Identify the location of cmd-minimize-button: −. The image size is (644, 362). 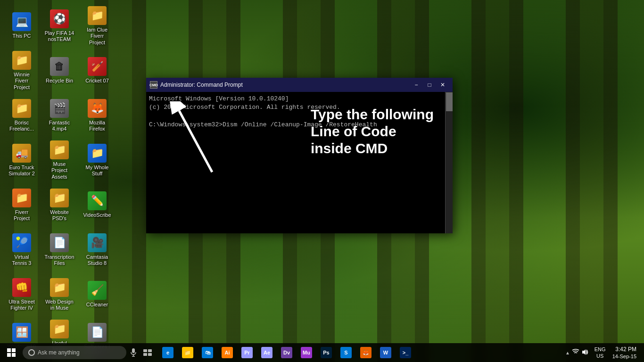
(416, 85).